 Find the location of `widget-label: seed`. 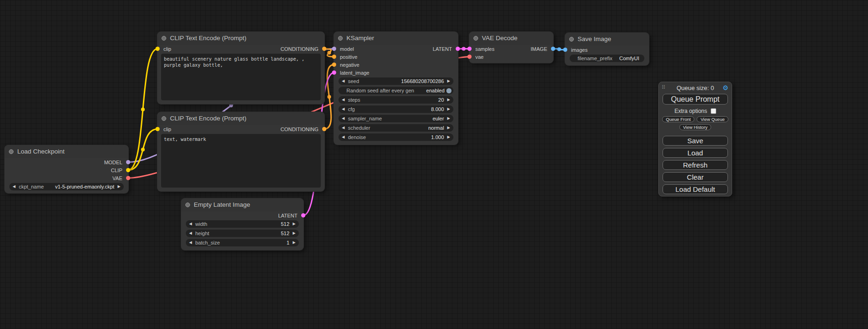

widget-label: seed is located at coordinates (353, 81).